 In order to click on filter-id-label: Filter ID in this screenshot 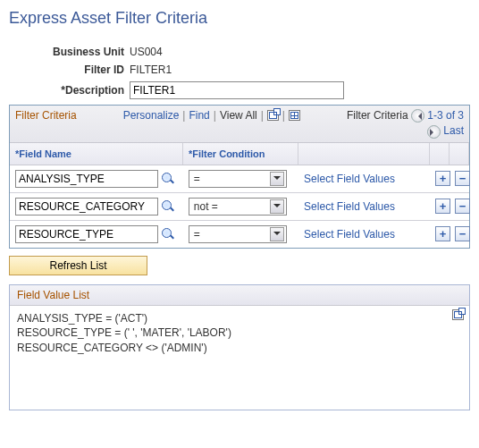, I will do `click(88, 70)`.